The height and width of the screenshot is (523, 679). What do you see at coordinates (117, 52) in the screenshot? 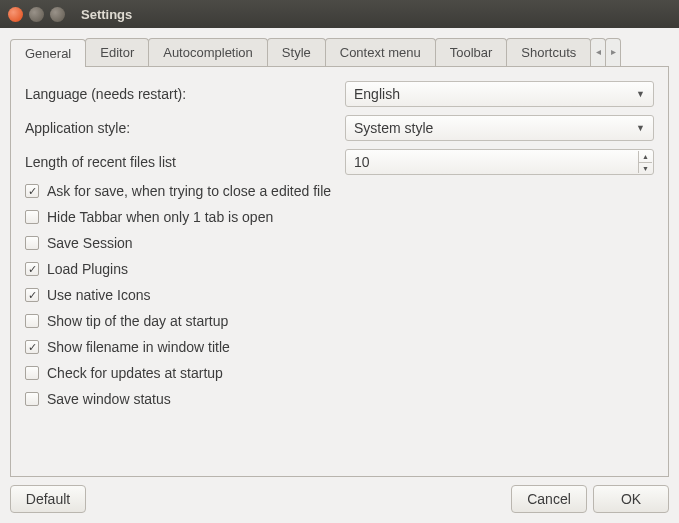
I see `tab-editor: Editor` at bounding box center [117, 52].